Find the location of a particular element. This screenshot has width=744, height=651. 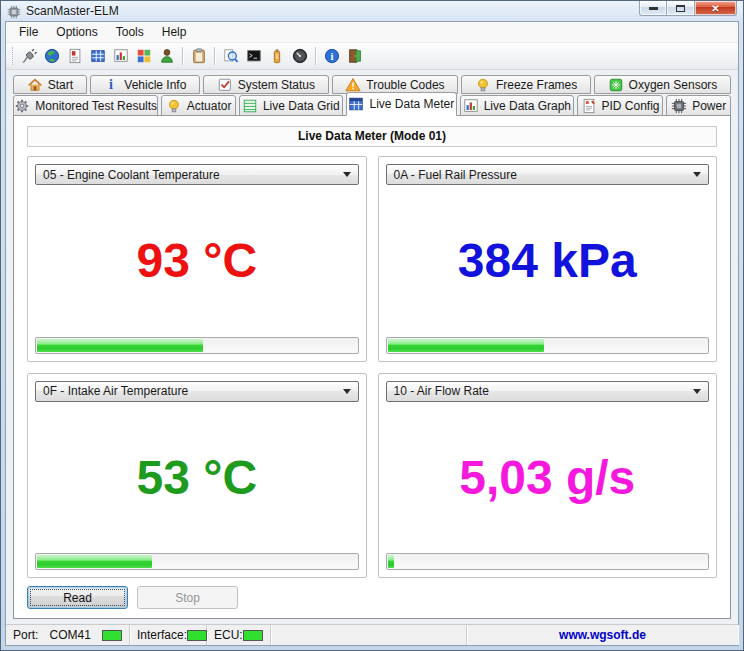

warning-icon is located at coordinates (353, 85).